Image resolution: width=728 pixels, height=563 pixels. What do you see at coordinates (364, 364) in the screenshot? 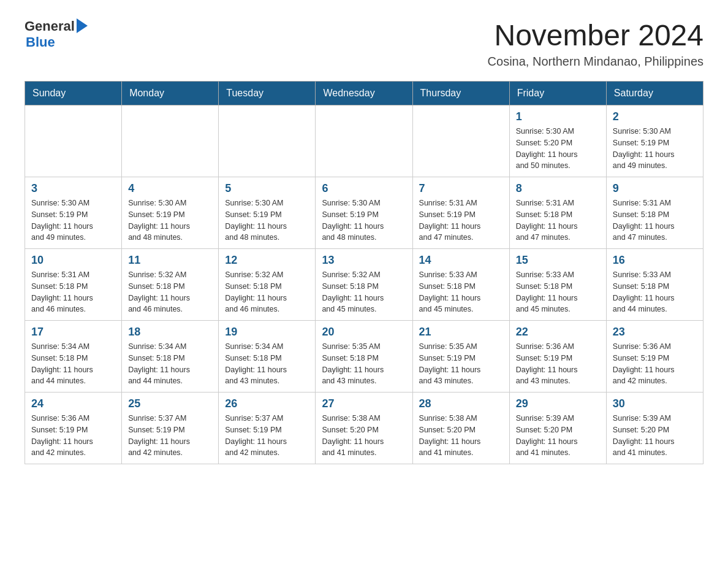
I see `day-info: Sunrise: 5:35 AMSunset: 5:18 PMDaylight:…` at bounding box center [364, 364].